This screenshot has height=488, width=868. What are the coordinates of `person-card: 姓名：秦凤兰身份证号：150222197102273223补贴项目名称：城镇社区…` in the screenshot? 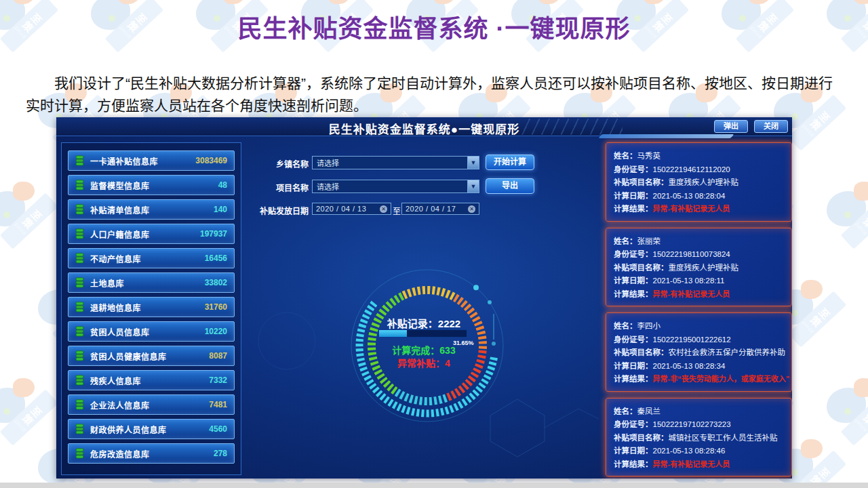 It's located at (698, 438).